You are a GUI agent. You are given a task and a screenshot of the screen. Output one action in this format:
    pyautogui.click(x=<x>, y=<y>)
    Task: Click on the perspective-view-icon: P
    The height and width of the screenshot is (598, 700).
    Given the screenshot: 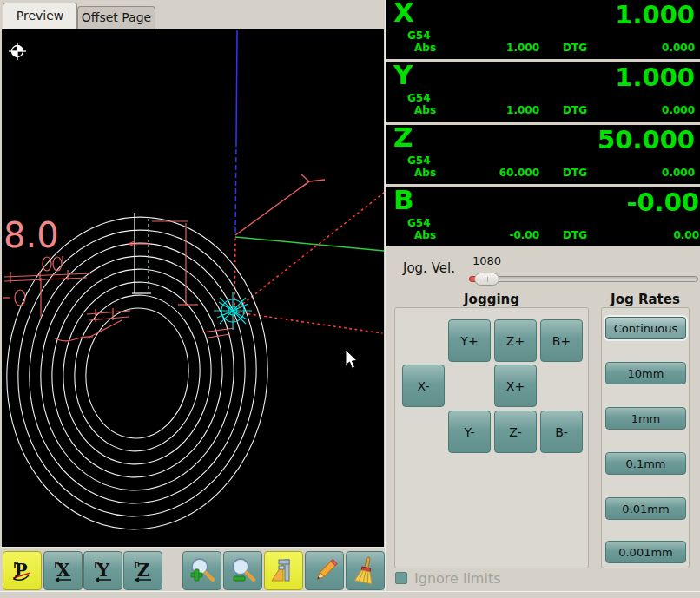 What is the action you would take?
    pyautogui.click(x=23, y=571)
    